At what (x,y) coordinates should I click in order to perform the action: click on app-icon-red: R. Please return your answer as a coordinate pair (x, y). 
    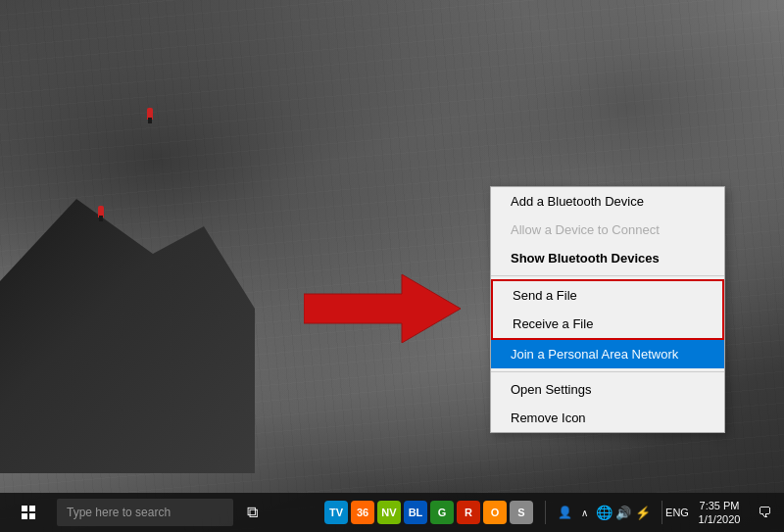
    Looking at the image, I should click on (468, 512).